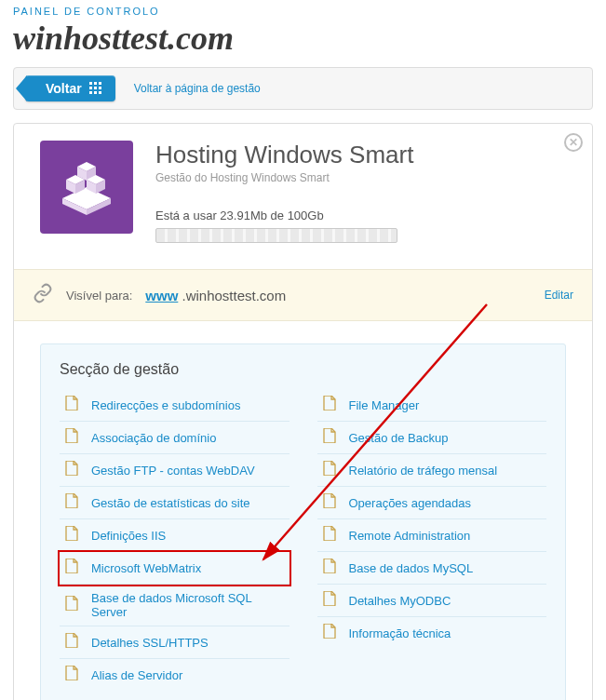 Image resolution: width=606 pixels, height=700 pixels. What do you see at coordinates (432, 633) in the screenshot?
I see `management-item: Informação técnica` at bounding box center [432, 633].